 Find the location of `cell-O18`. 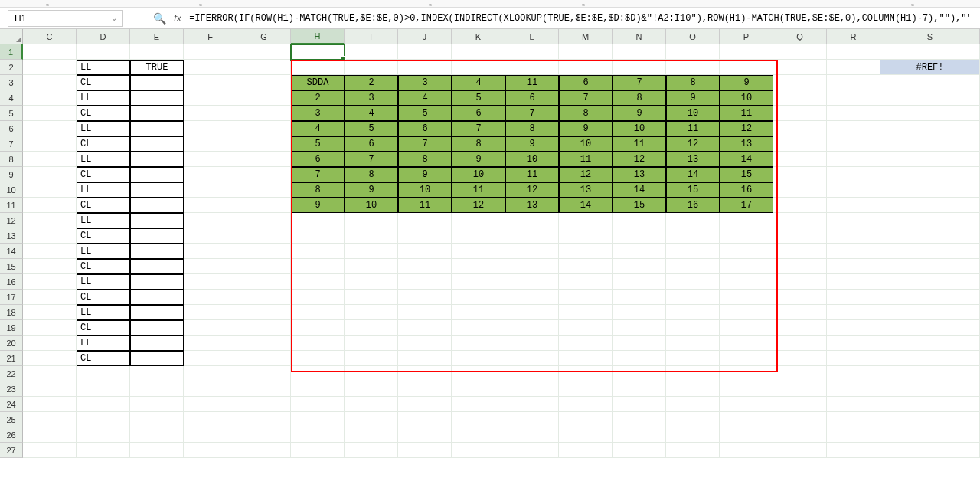

cell-O18 is located at coordinates (693, 313).